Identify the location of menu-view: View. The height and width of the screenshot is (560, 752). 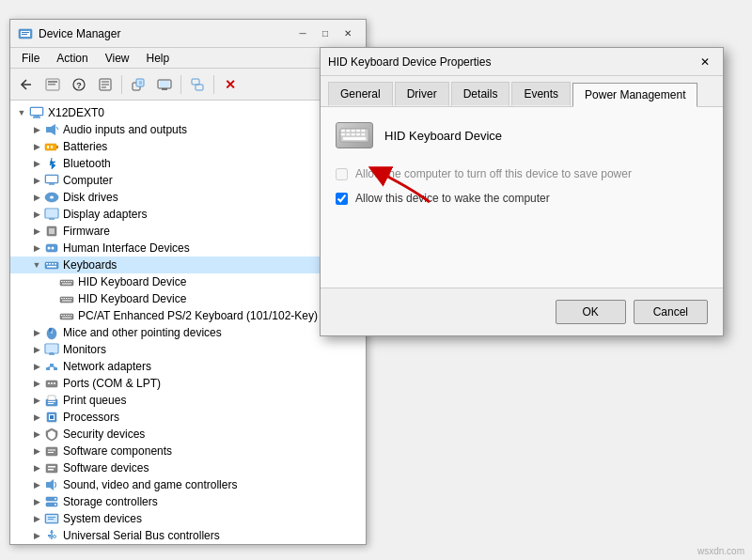
(118, 58).